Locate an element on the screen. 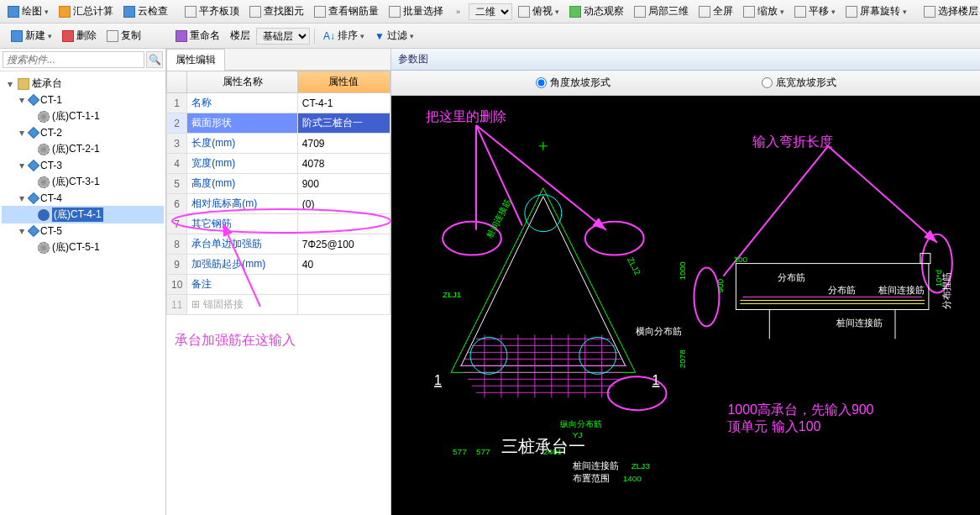 The image size is (980, 515). tree-group: ▾CT-2 is located at coordinates (82, 133).